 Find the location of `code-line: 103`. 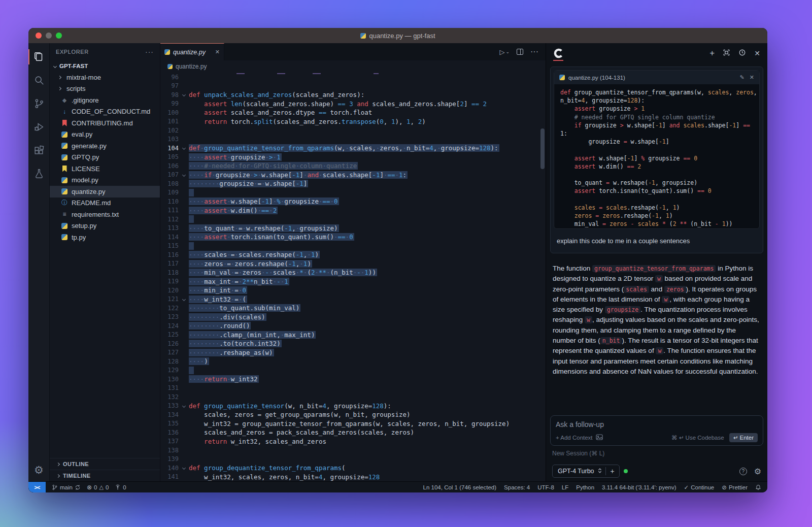

code-line: 103 is located at coordinates (353, 140).